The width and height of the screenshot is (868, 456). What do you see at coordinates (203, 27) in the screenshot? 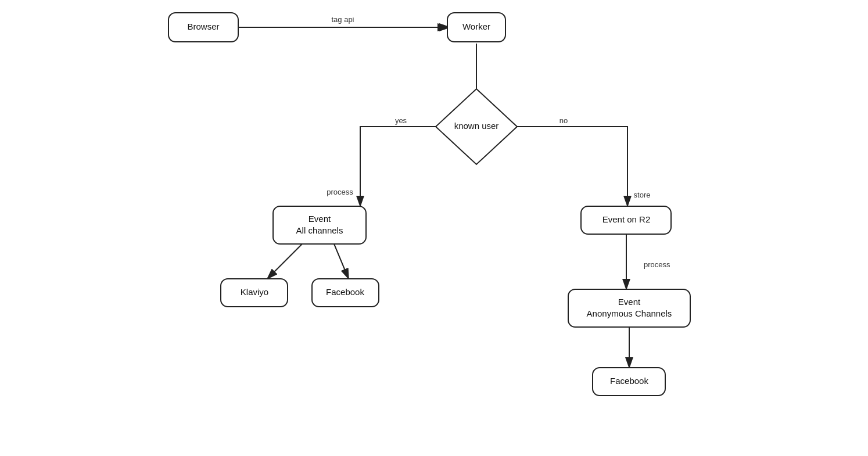
I see `browser-label: Browser` at bounding box center [203, 27].